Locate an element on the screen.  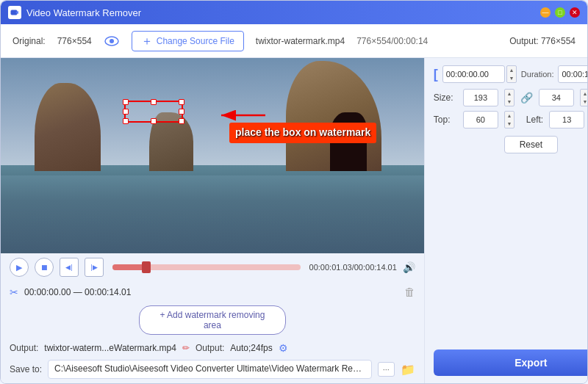
original-label: Original: is located at coordinates (29, 41).